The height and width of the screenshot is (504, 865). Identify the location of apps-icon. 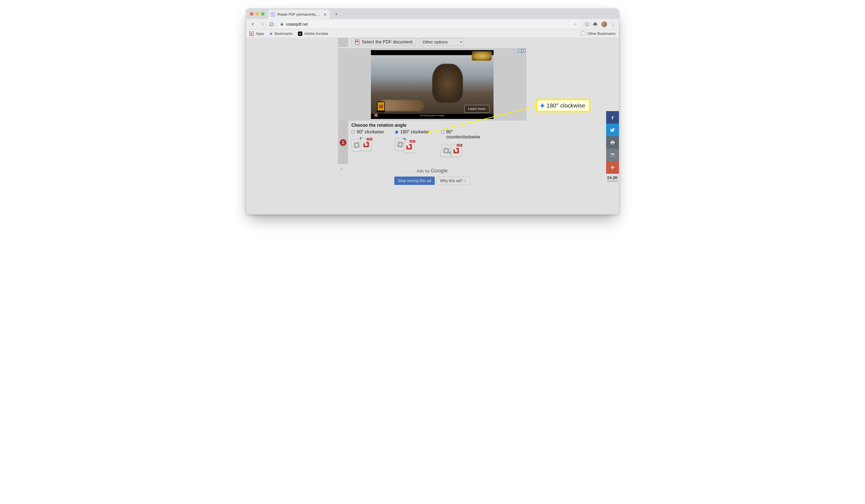
(252, 34).